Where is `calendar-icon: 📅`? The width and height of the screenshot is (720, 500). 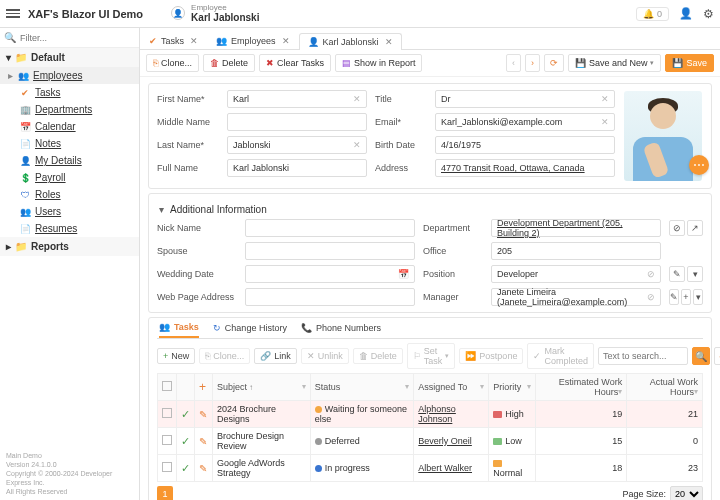 calendar-icon: 📅 is located at coordinates (404, 274).